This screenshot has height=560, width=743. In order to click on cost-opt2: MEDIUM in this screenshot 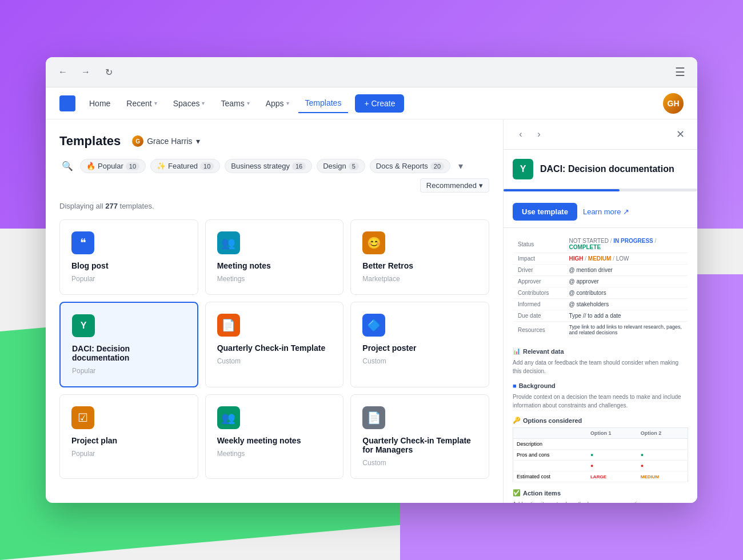, I will do `click(663, 477)`.